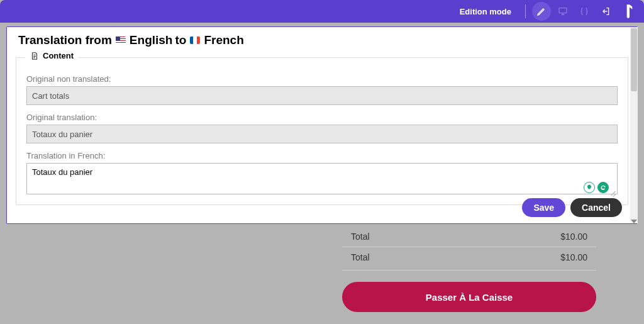 The width and height of the screenshot is (644, 324). What do you see at coordinates (486, 11) in the screenshot?
I see `edition-mode-label: Edition mode` at bounding box center [486, 11].